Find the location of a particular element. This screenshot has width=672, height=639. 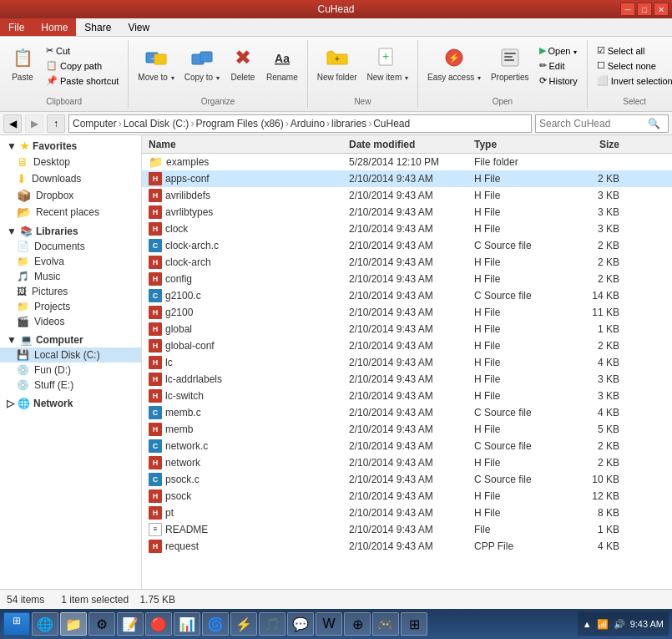

header-name: Name is located at coordinates (242, 145).